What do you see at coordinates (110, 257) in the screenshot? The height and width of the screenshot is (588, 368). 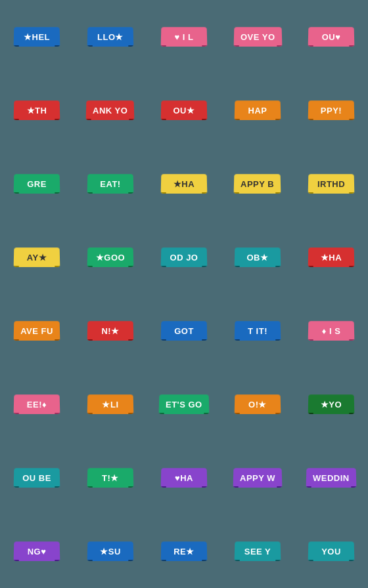 I see `banner-r3-c1: ★GOO` at bounding box center [110, 257].